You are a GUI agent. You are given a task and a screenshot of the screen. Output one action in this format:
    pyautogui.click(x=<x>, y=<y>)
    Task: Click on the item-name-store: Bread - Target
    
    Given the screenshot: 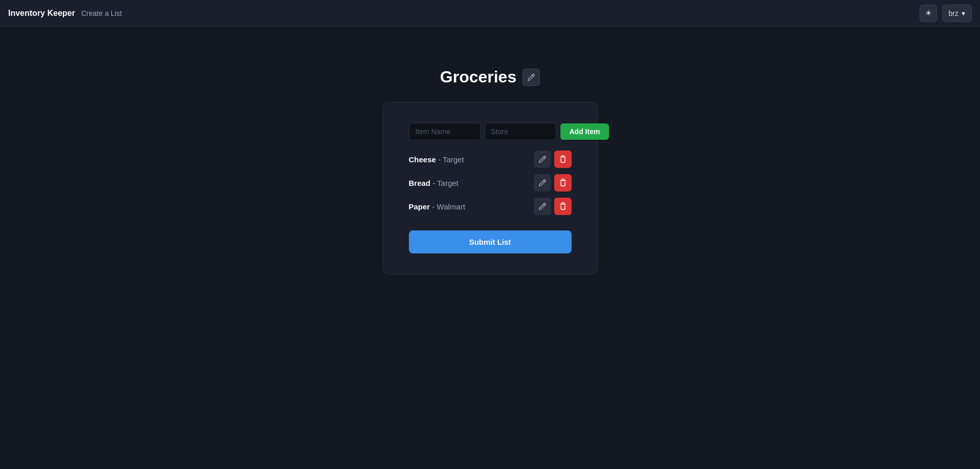 What is the action you would take?
    pyautogui.click(x=434, y=183)
    